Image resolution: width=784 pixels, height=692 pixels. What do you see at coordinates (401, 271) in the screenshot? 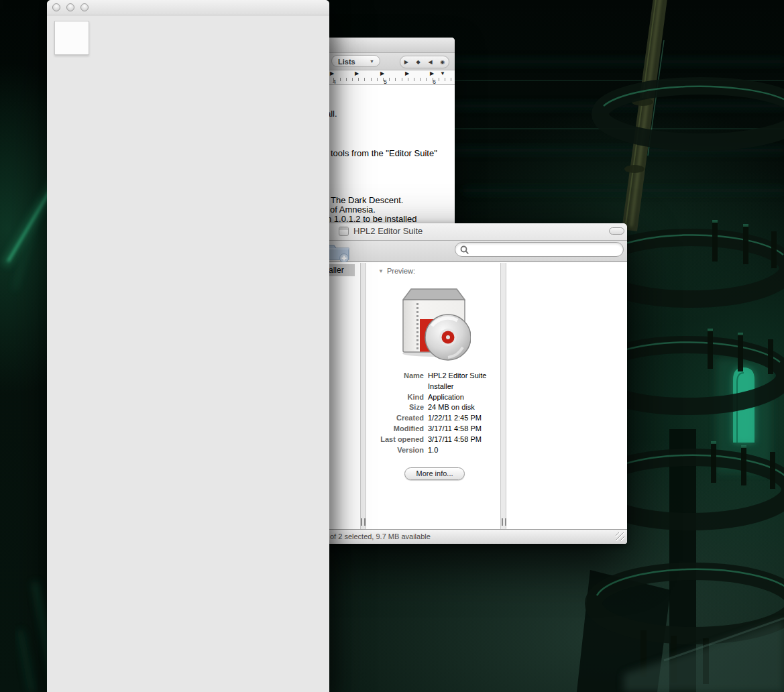
I see `preview-label: Preview:` at bounding box center [401, 271].